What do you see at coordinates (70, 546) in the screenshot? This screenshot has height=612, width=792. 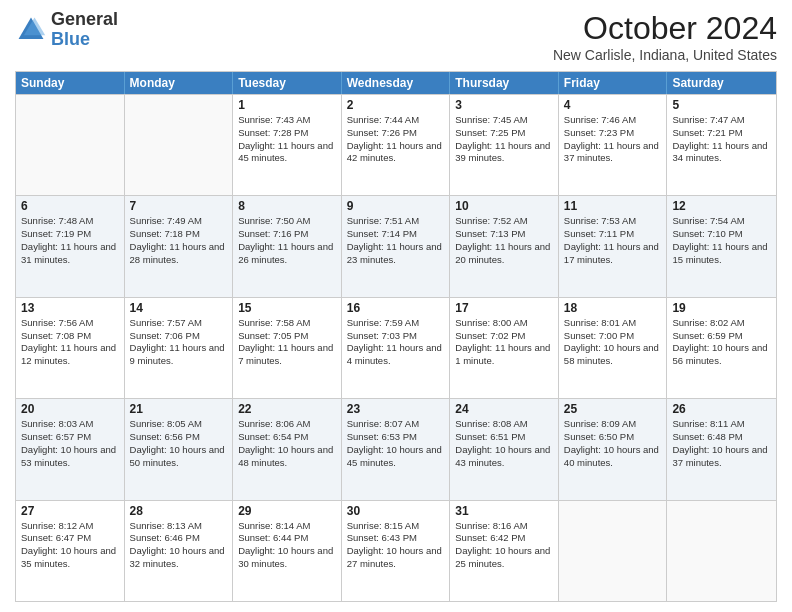 I see `cell-sun-info: Sunrise: 8:12 AM Sunset: 6:47 PM Dayligh…` at bounding box center [70, 546].